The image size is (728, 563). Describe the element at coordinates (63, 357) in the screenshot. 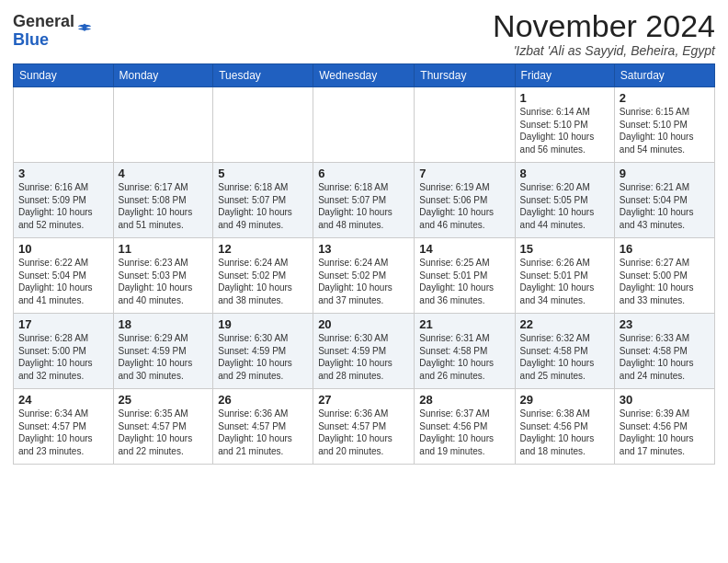

I see `day-info: Sunrise: 6:28 AM Sunset: 5:00 PM Dayligh…` at that location.